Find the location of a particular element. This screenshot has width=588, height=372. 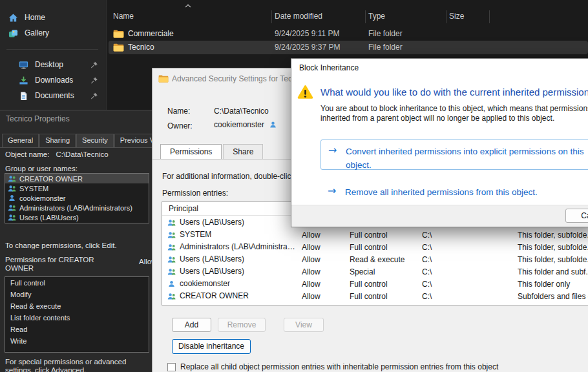

sidebar-item-label: Downloads is located at coordinates (54, 80).